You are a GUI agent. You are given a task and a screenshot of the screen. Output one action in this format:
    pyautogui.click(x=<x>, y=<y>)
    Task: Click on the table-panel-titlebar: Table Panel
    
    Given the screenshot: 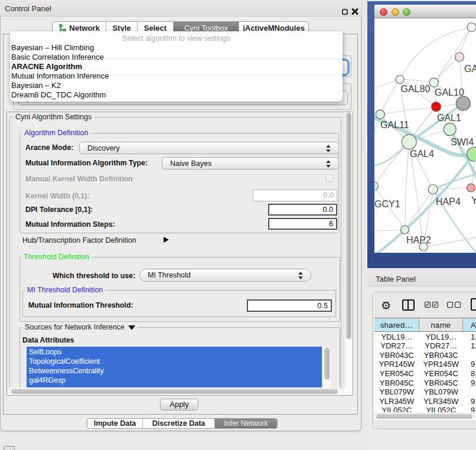 What is the action you would take?
    pyautogui.click(x=422, y=279)
    